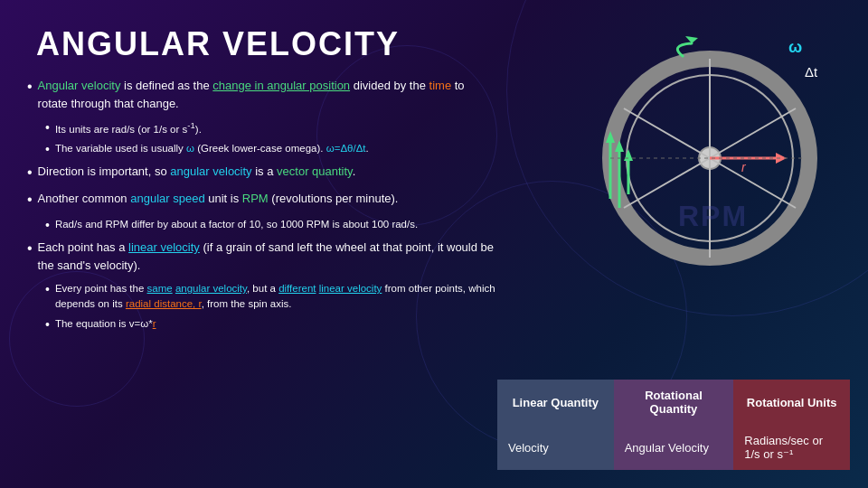 This screenshot has width=868, height=488. I want to click on page-title: ANGULAR VELOCITY, so click(218, 44).